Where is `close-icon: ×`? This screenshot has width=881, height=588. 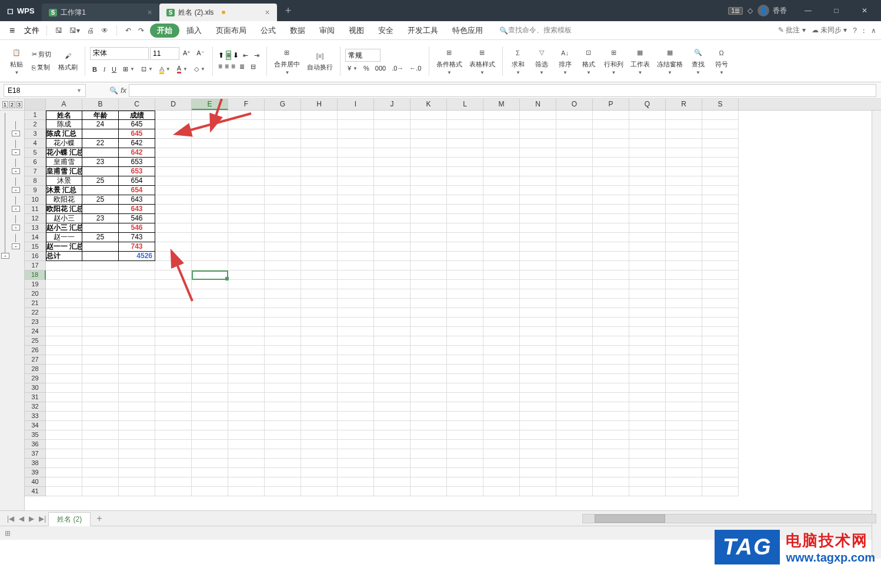 close-icon: × is located at coordinates (267, 12).